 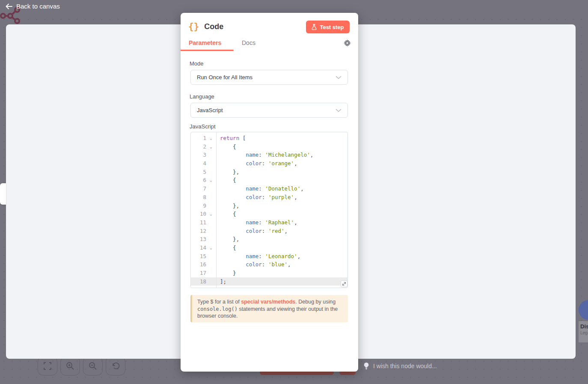 I want to click on gutter-divider, so click(x=217, y=210).